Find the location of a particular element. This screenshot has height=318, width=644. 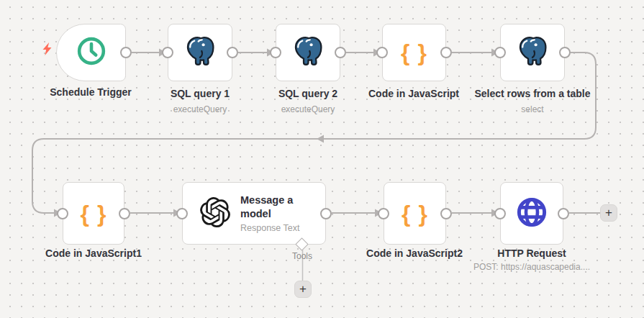

node-http-request is located at coordinates (532, 213).